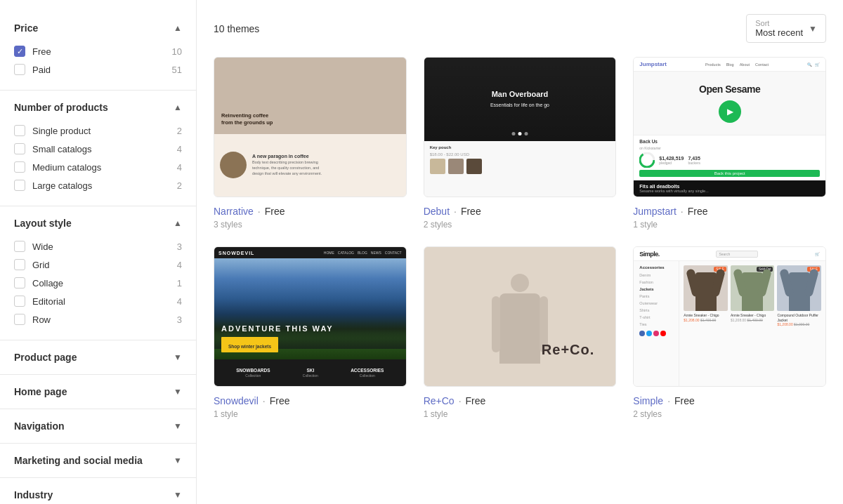  What do you see at coordinates (20, 185) in the screenshot?
I see `checkbox-large-catalogs` at bounding box center [20, 185].